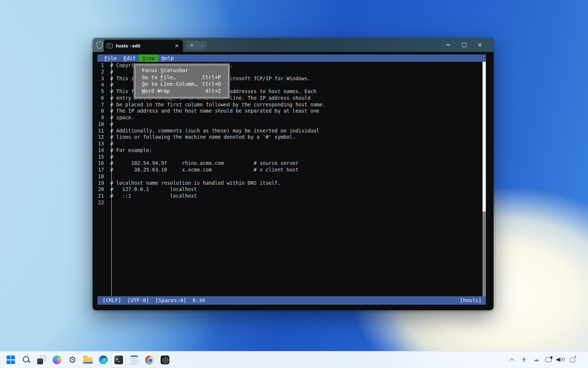 This screenshot has width=588, height=368. What do you see at coordinates (212, 84) in the screenshot?
I see `menu-item-shortcut: Ctrl+G` at bounding box center [212, 84].